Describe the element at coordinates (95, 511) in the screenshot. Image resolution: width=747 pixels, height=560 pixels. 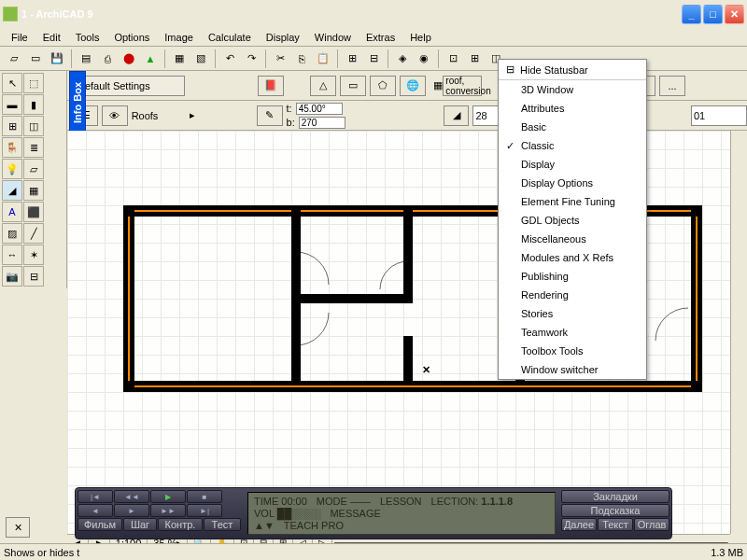
I see `player-back-icon: ◄` at that location.